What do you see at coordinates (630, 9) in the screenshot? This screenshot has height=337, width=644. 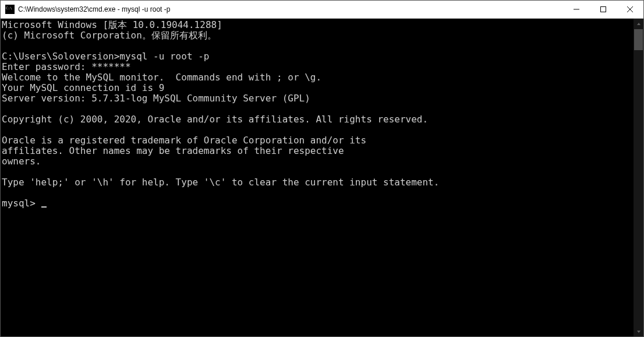 I see `close-button` at bounding box center [630, 9].